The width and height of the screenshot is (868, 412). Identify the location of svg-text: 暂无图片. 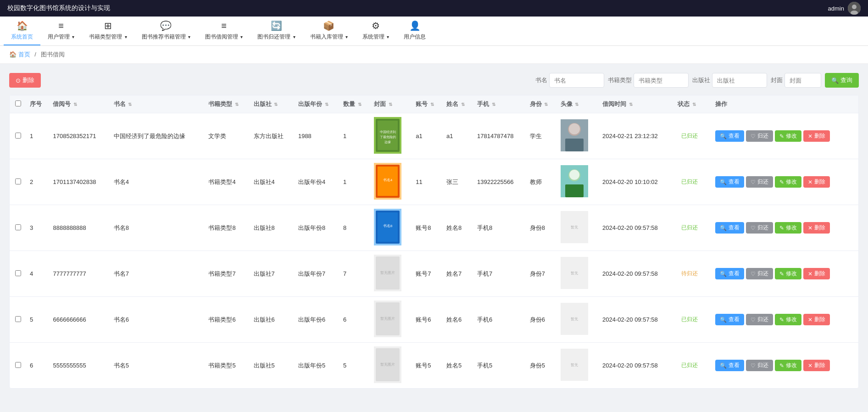
(388, 318).